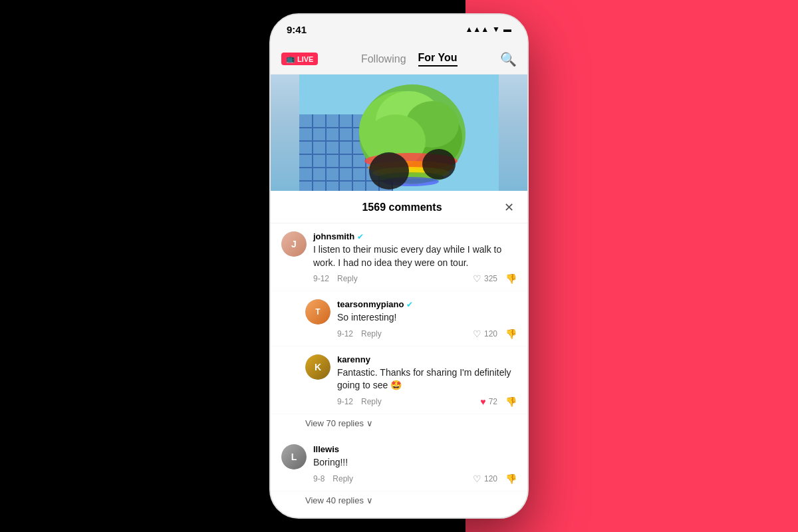 This screenshot has width=798, height=532. I want to click on comment-username: karenny, so click(354, 359).